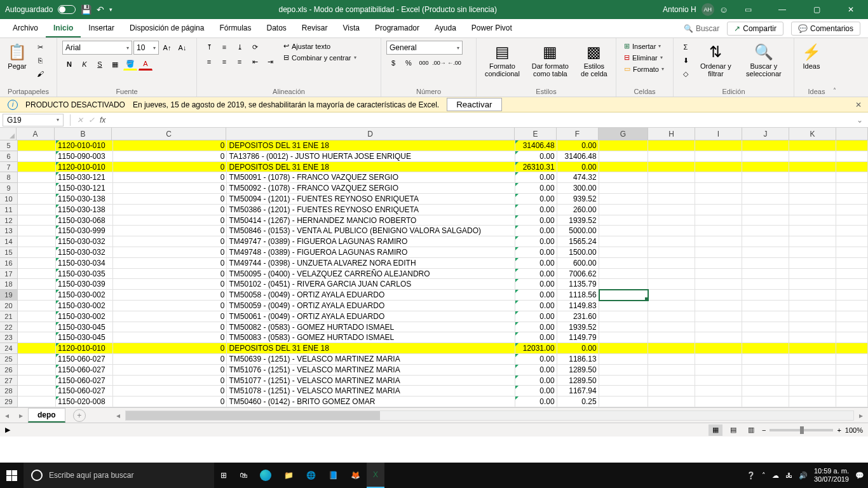 This screenshot has width=868, height=488. Describe the element at coordinates (424, 48) in the screenshot. I see `number-format-select: General▾` at that location.